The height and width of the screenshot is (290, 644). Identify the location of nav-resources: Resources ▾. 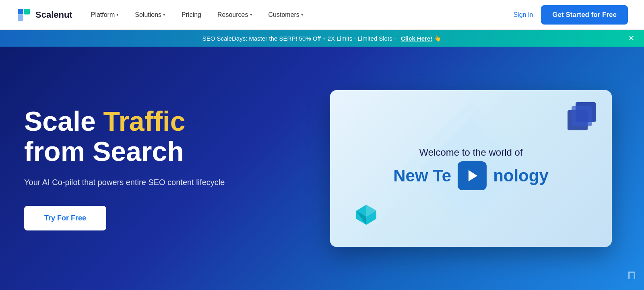
(235, 15).